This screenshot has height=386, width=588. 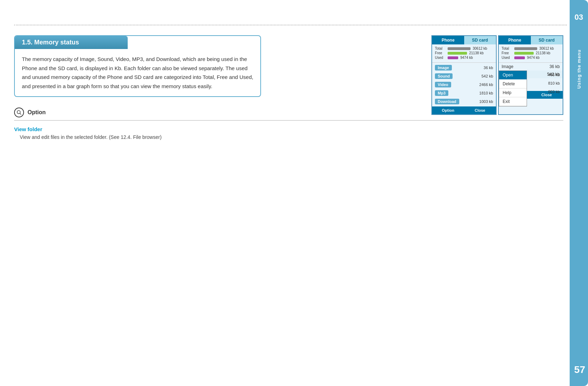 I want to click on option-divider, so click(x=289, y=121).